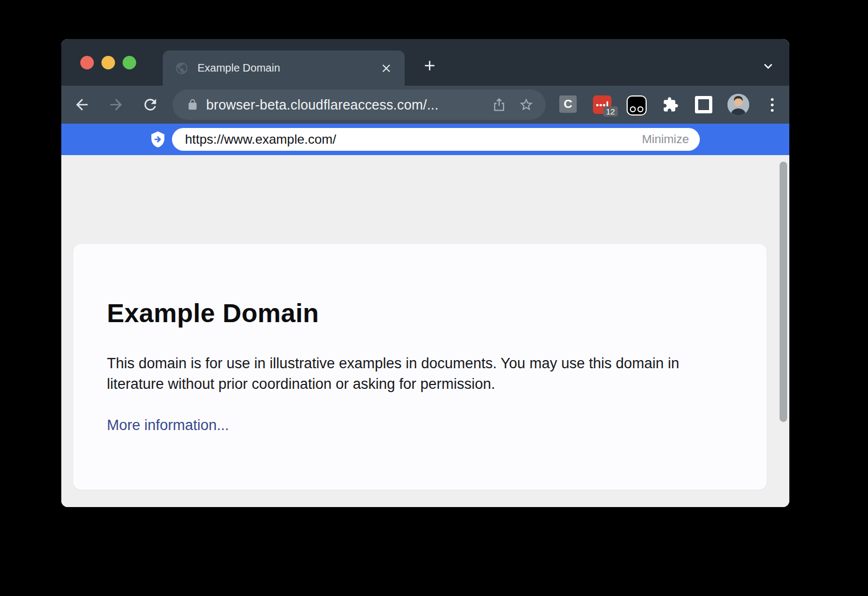 The height and width of the screenshot is (596, 868). What do you see at coordinates (108, 63) in the screenshot?
I see `macos-minimize-button` at bounding box center [108, 63].